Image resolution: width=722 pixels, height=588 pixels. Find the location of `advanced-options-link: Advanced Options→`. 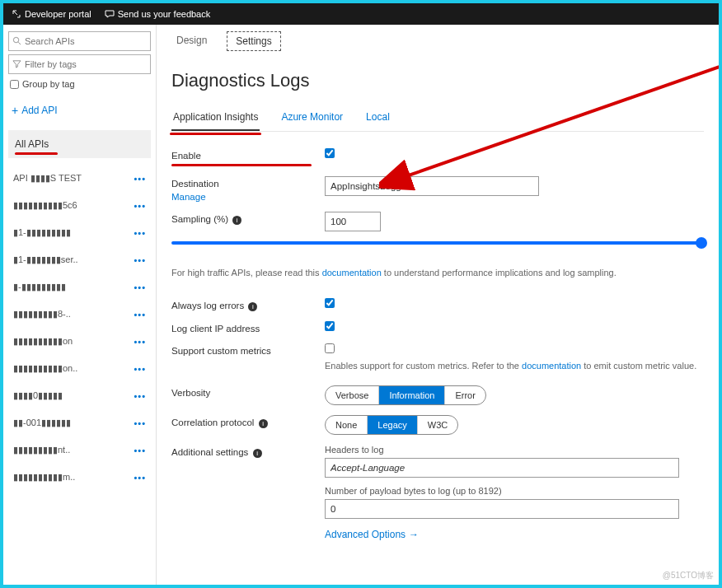

advanced-options-link: Advanced Options→ is located at coordinates (514, 534).